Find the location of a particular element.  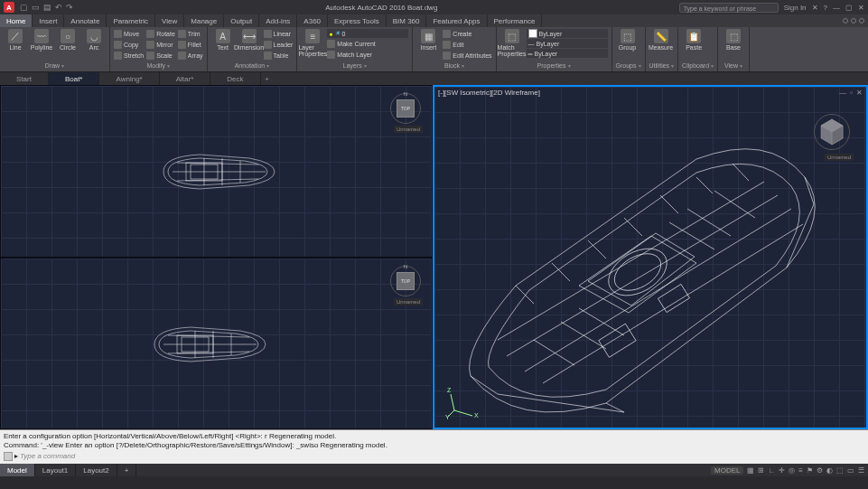

isolate-toggle-icon: ◐ is located at coordinates (829, 470).